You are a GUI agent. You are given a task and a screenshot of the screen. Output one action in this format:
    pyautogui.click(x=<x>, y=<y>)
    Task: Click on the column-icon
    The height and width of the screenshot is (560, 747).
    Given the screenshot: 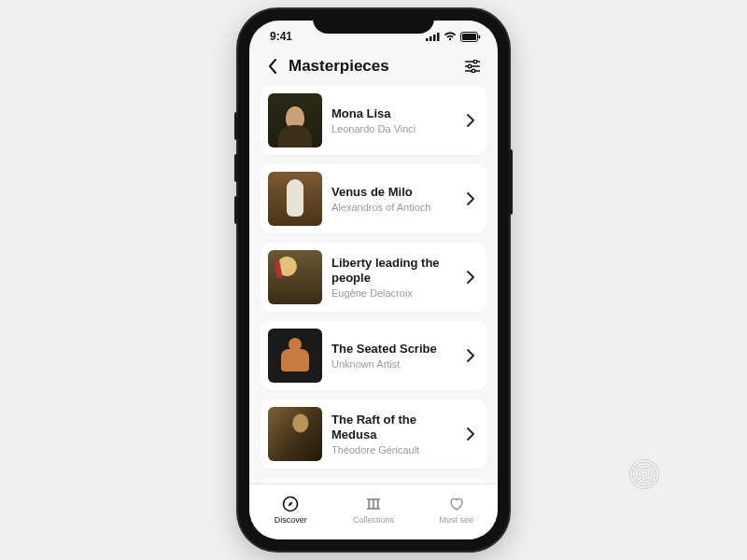 What is the action you would take?
    pyautogui.click(x=374, y=504)
    